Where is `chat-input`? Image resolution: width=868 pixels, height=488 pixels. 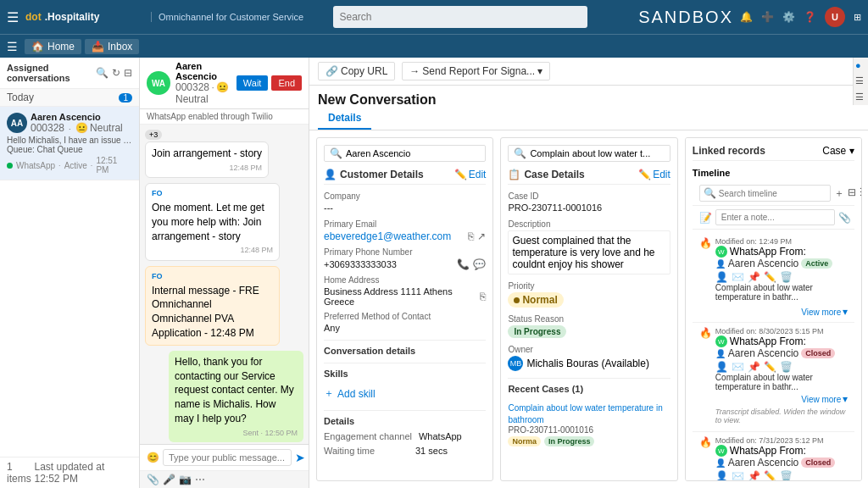
chat-input is located at coordinates (227, 458).